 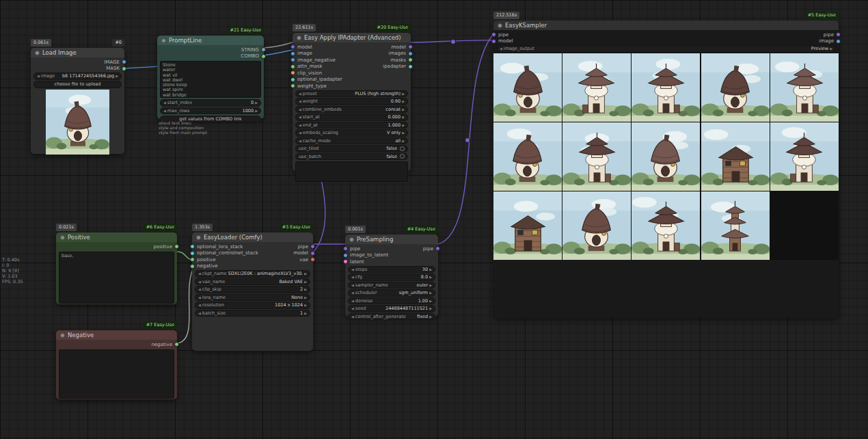 What do you see at coordinates (124, 68) in the screenshot?
I see `output-socket-MASK` at bounding box center [124, 68].